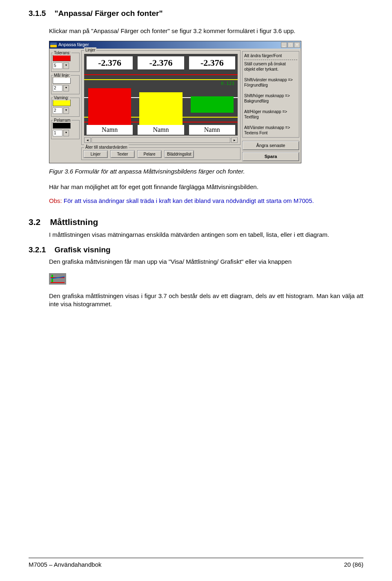  What do you see at coordinates (161, 106) in the screenshot?
I see `preview-area: Linjer 0.123 -2.376 Namn` at bounding box center [161, 106].